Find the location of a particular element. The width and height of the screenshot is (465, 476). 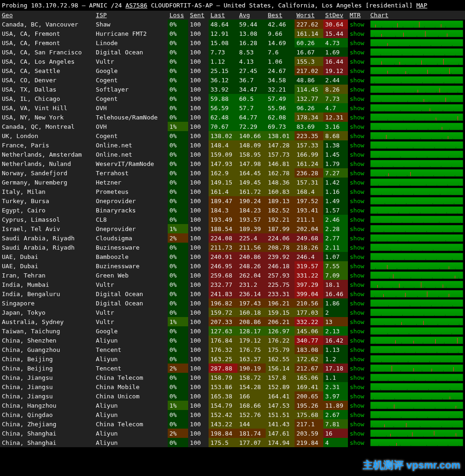

avg-cell: 248.26 is located at coordinates (252, 266).